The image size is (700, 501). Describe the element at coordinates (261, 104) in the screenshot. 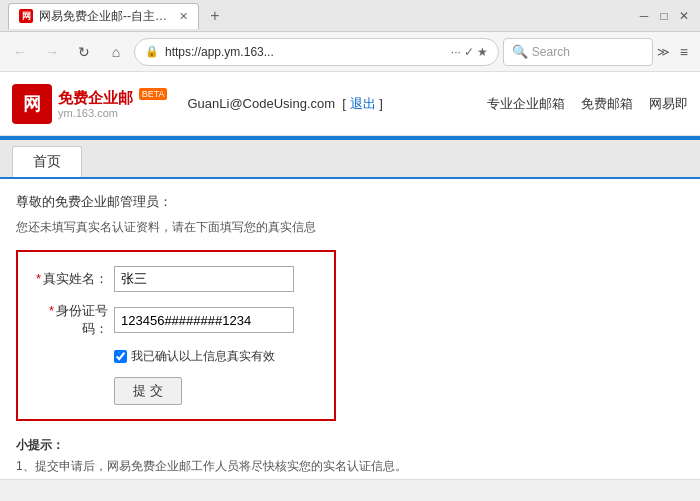

I see `user-email: GuanLi@CodeUsing.com` at that location.